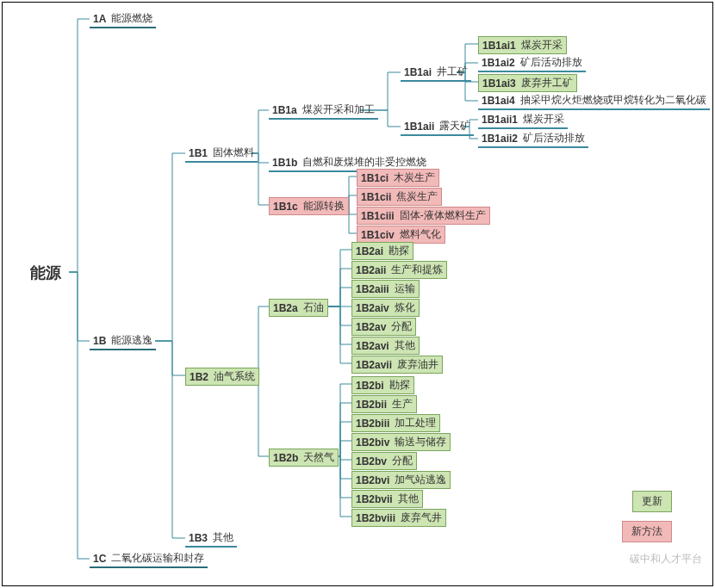 The height and width of the screenshot is (588, 715). What do you see at coordinates (532, 64) in the screenshot?
I see `node-1B1ai2: 1B1ai2矿后活动排放` at bounding box center [532, 64].